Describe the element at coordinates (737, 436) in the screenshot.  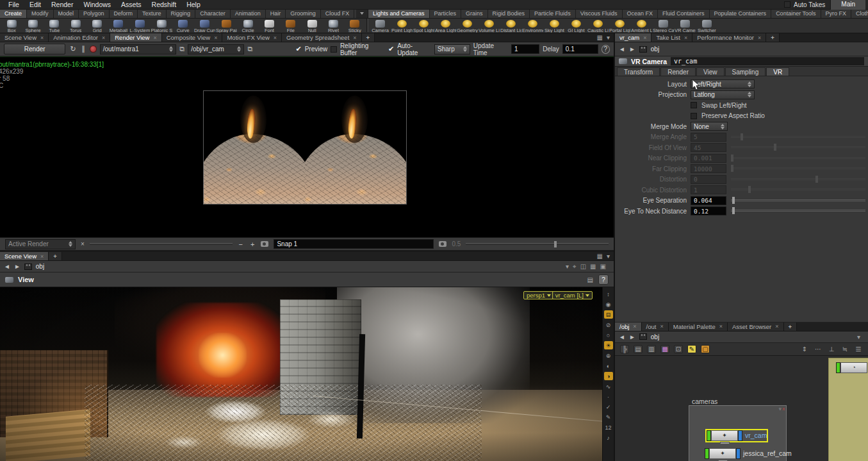
I see `node-vr-cam: ✦ vr_cam` at that location.